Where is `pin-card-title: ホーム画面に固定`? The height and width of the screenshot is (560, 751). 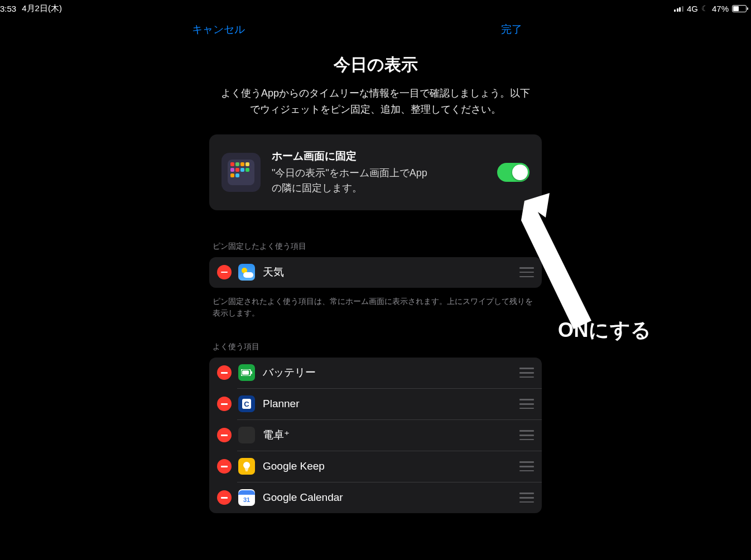 pin-card-title: ホーム画面に固定 is located at coordinates (379, 156).